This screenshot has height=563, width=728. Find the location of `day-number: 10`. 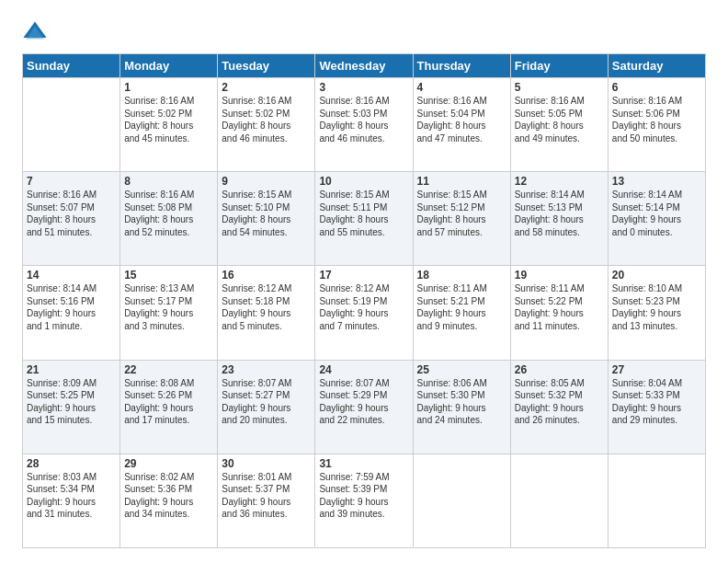

day-number: 10 is located at coordinates (364, 181).